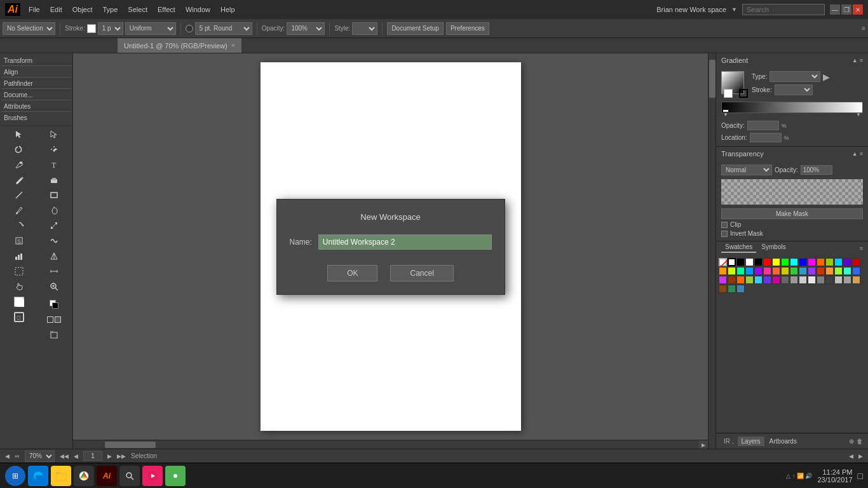 This screenshot has width=868, height=488. I want to click on media-button, so click(153, 476).